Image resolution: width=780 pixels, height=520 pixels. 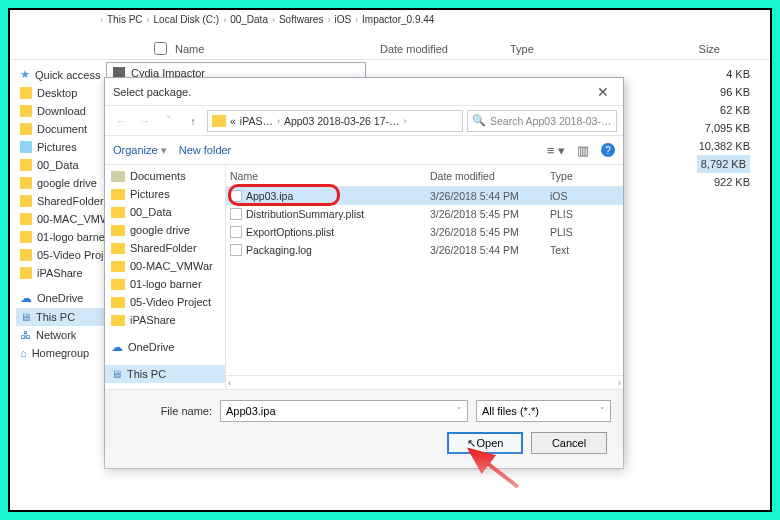 I want to click on cancel-button: Cancel, so click(x=569, y=443).